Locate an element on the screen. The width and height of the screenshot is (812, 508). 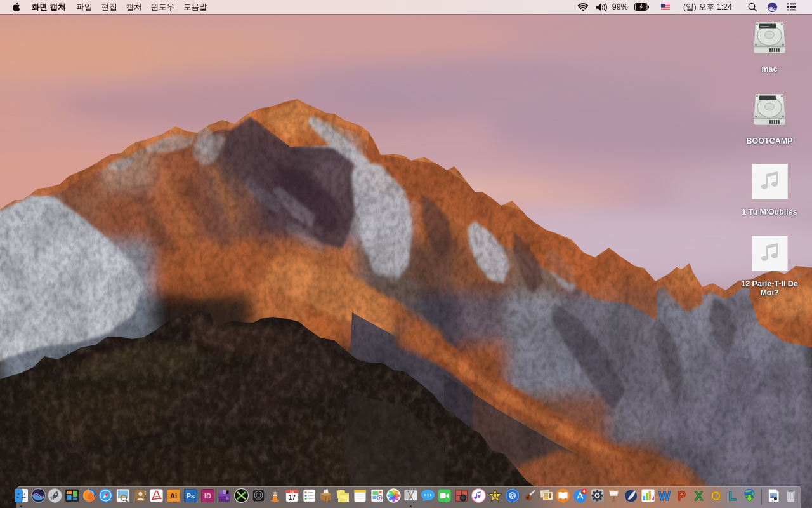
svg-text: W is located at coordinates (665, 496).